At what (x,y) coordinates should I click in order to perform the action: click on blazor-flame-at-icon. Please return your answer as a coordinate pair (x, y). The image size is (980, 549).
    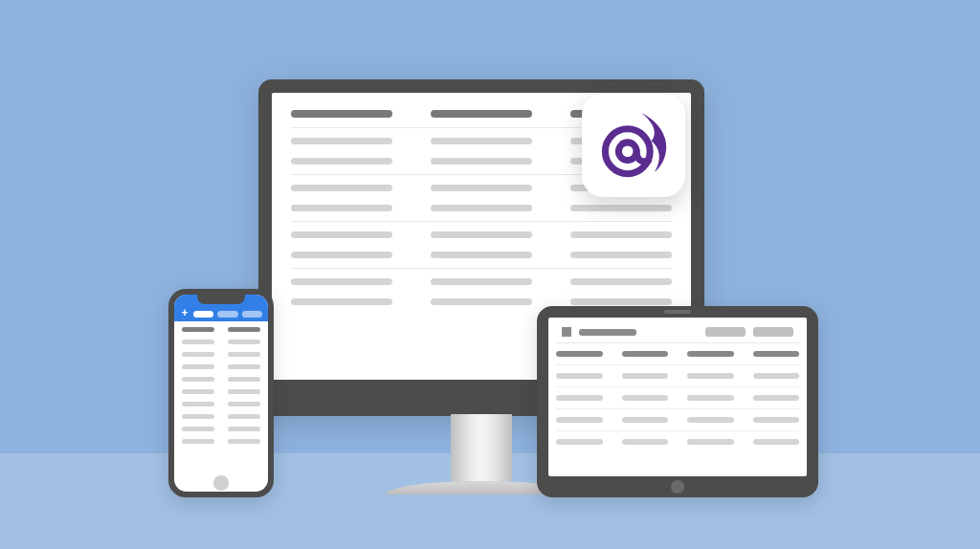
    Looking at the image, I should click on (634, 145).